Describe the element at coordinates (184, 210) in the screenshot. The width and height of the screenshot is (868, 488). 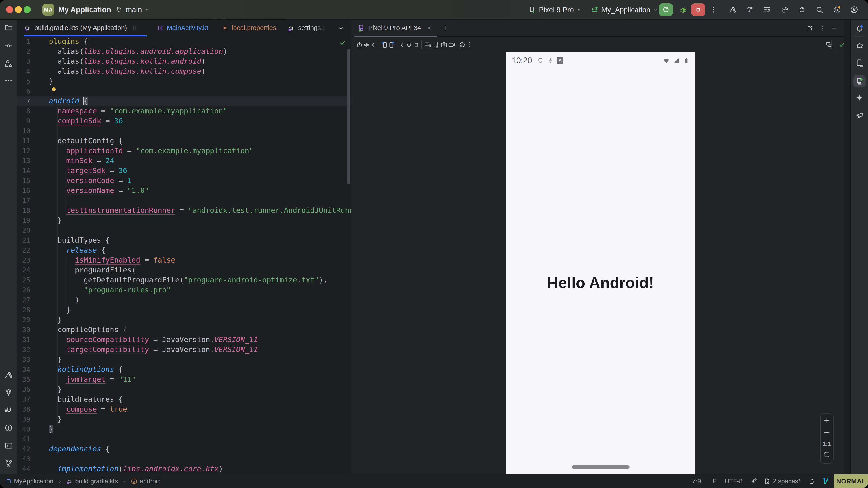
I see `code-line-18: 18 testInstrumentationRunner = "androidx…` at that location.